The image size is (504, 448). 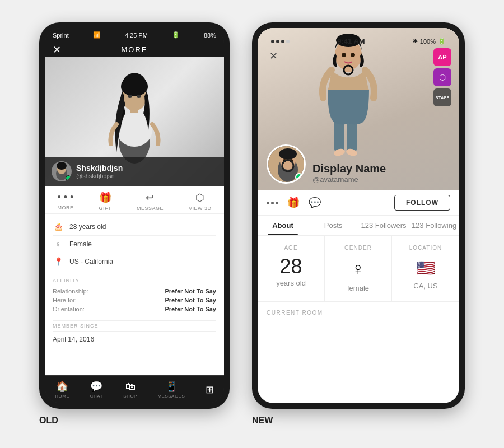 What do you see at coordinates (176, 35) in the screenshot?
I see `old-battery-icon: 🔋` at bounding box center [176, 35].